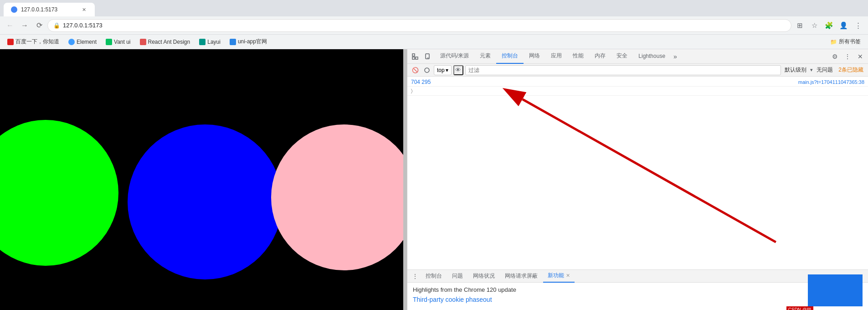  What do you see at coordinates (457, 276) in the screenshot?
I see `bottom-tab-issues: 问题` at bounding box center [457, 276].